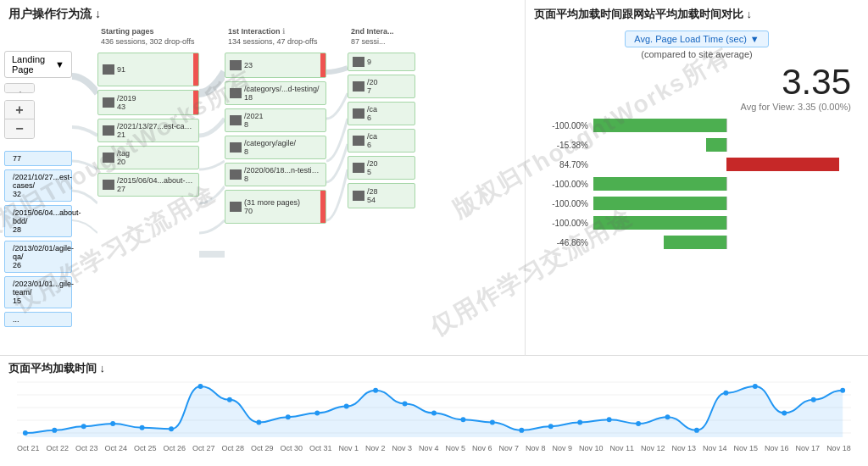  Describe the element at coordinates (117, 448) in the screenshot. I see `x-label-3: Oct 24` at that location.